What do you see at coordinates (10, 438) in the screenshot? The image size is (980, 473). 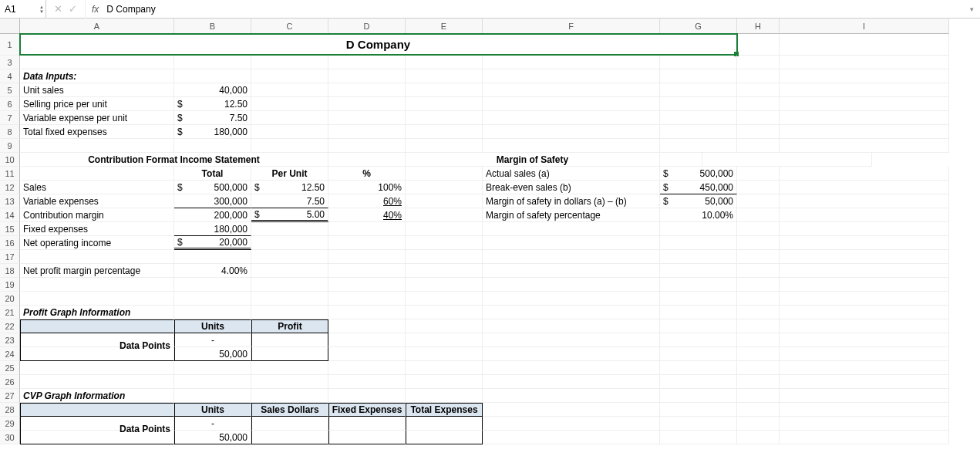 I see `row-head-30: 30` at bounding box center [10, 438].